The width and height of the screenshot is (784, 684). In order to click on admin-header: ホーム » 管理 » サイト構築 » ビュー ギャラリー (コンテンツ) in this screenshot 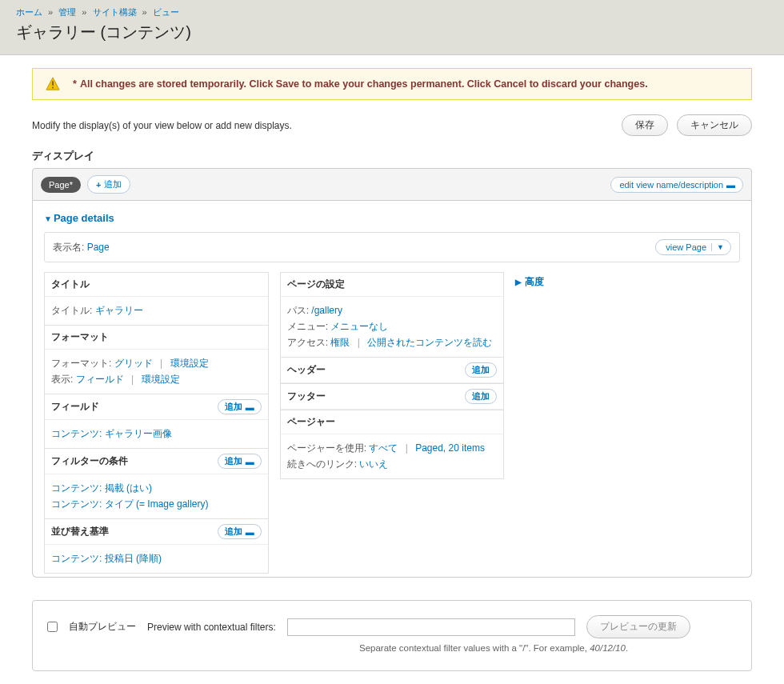, I will do `click(392, 27)`.